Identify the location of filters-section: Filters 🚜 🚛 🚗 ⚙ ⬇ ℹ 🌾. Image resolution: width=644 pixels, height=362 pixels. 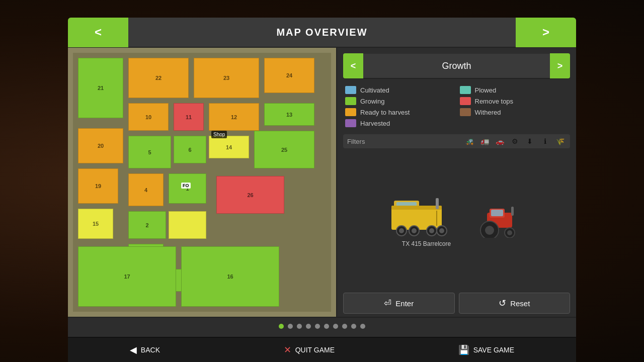
(457, 140).